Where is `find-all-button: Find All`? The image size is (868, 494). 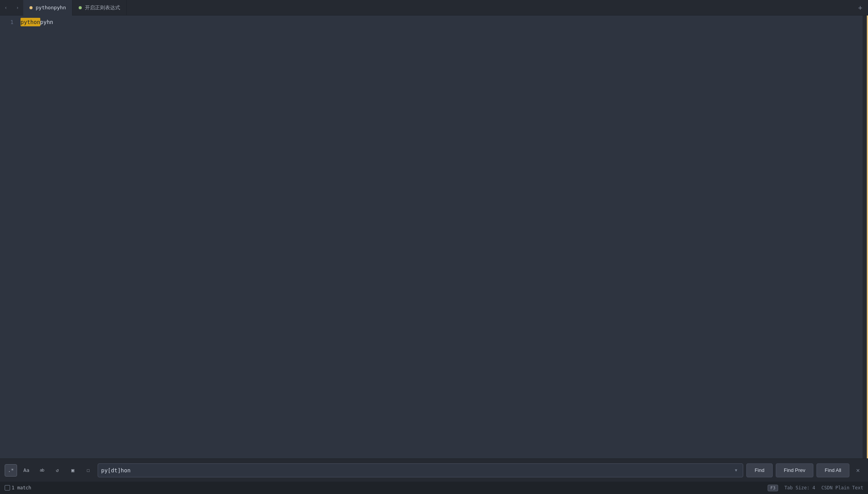
find-all-button: Find All is located at coordinates (833, 470).